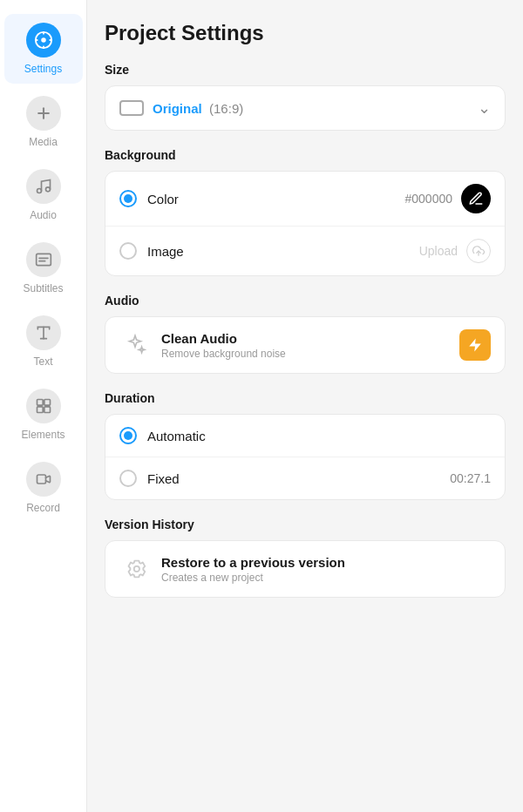 The width and height of the screenshot is (523, 812). Describe the element at coordinates (475, 345) in the screenshot. I see `lightning-button` at that location.